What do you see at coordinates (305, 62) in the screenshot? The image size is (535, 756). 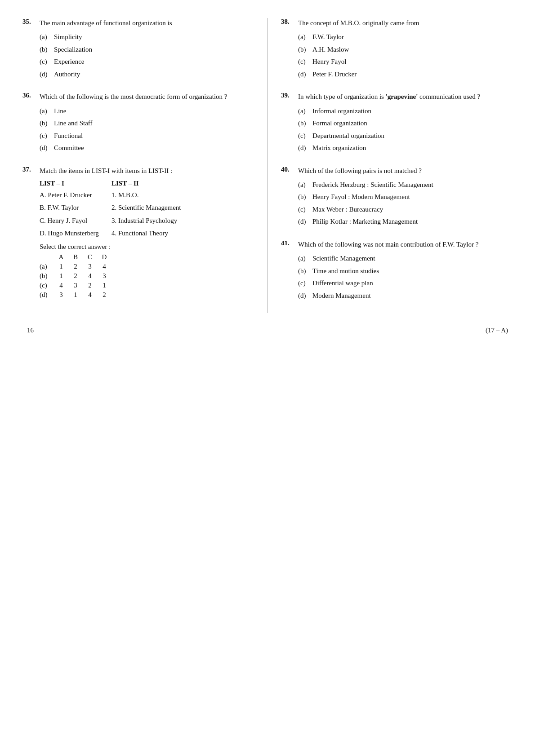 I see `q38-opt-c-label: (c)` at bounding box center [305, 62].